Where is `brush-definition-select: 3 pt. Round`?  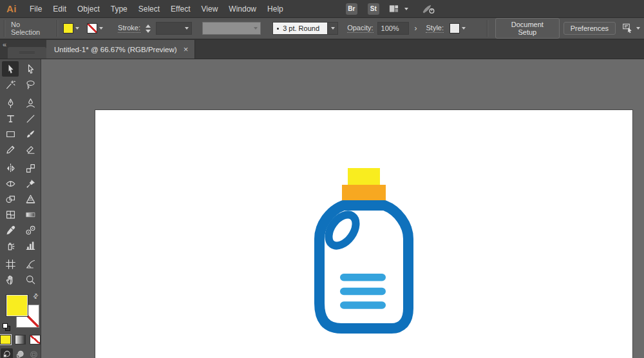
brush-definition-select: 3 pt. Round is located at coordinates (300, 28).